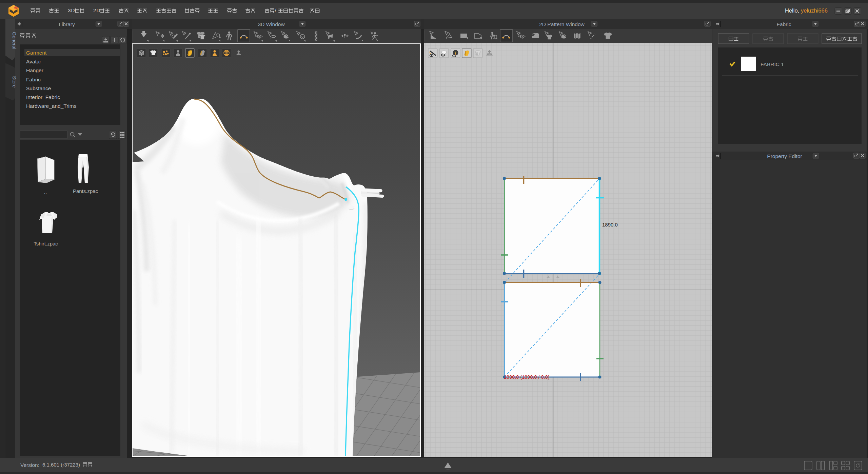  I want to click on svg-text: General, so click(14, 41).